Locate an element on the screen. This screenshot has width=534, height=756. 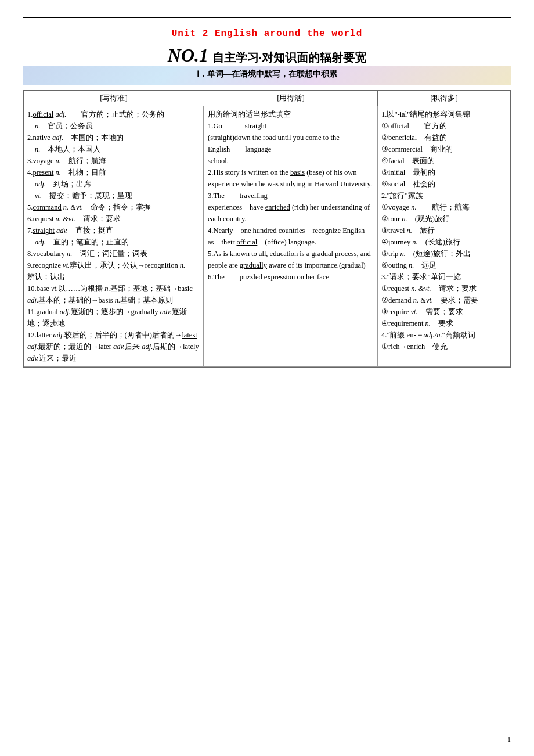
cell-col2: 用所给词的适当形式填空 1.Go straight (straight)down… is located at coordinates (291, 236).